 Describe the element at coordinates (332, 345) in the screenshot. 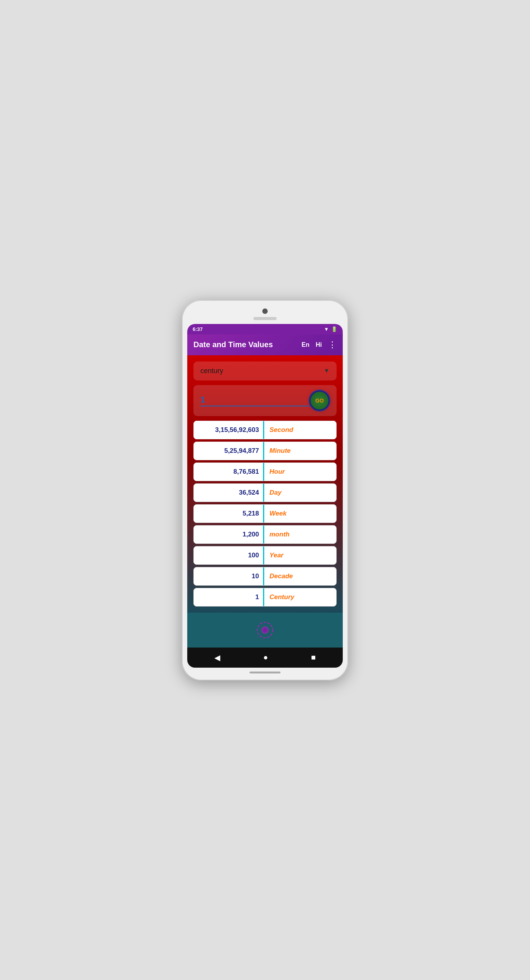

I see `more-options-button: ⋮` at that location.